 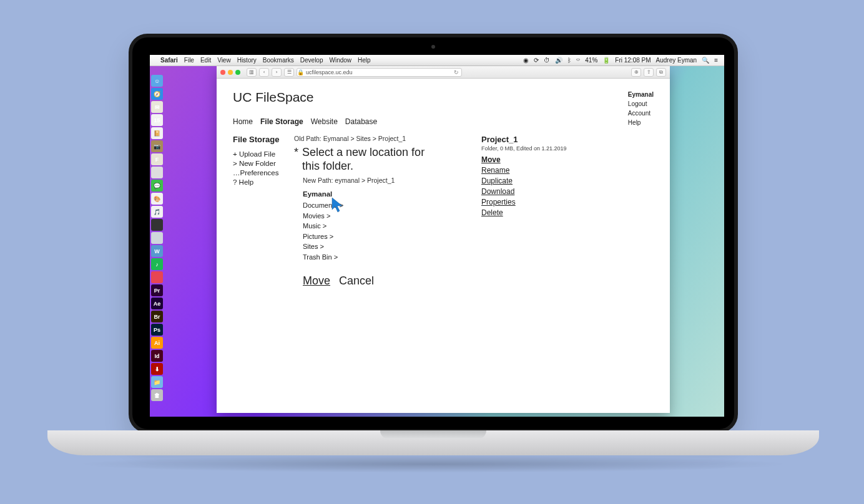 I want to click on dir-trash: Trash Bin >, so click(x=392, y=257).